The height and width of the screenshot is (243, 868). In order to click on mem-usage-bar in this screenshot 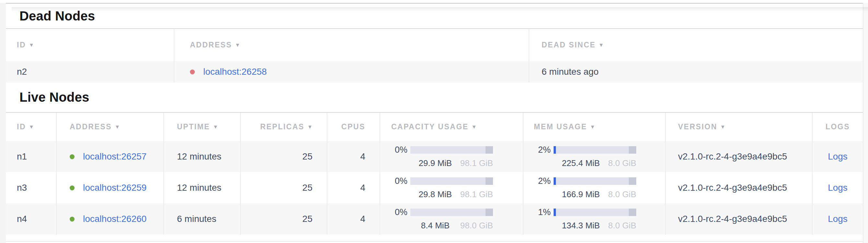, I will do `click(595, 212)`.